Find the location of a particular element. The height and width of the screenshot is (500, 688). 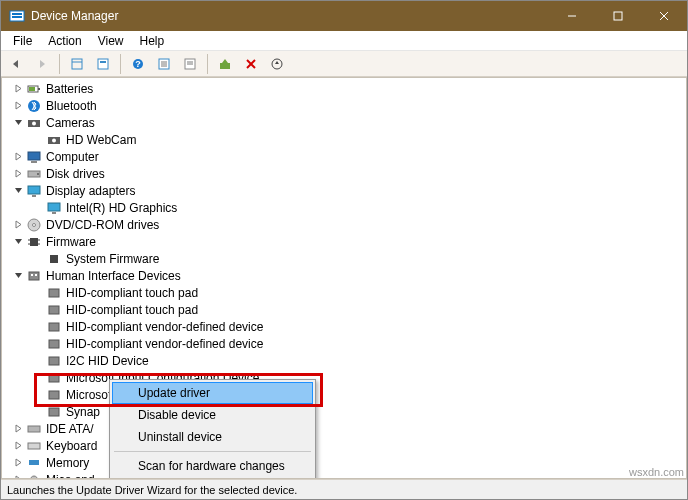

toolbar-prop2-button is located at coordinates (164, 64).